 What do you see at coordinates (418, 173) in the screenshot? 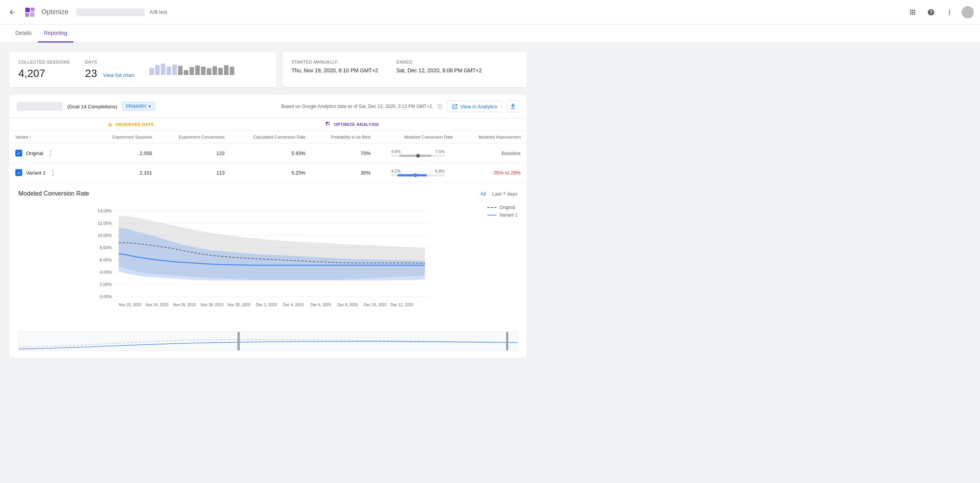
I see `variant1-modeled-rate: 4.2% 6.8%` at bounding box center [418, 173].